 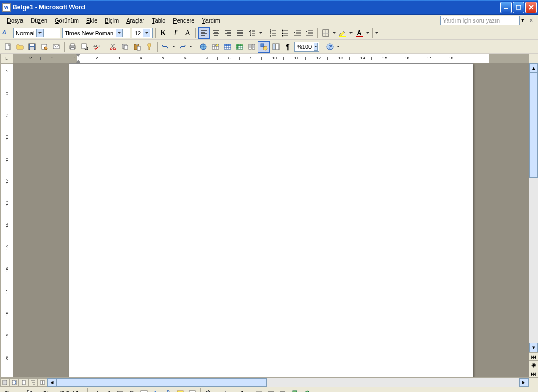 What do you see at coordinates (295, 390) in the screenshot?
I see `shadow-style-button` at bounding box center [295, 390].